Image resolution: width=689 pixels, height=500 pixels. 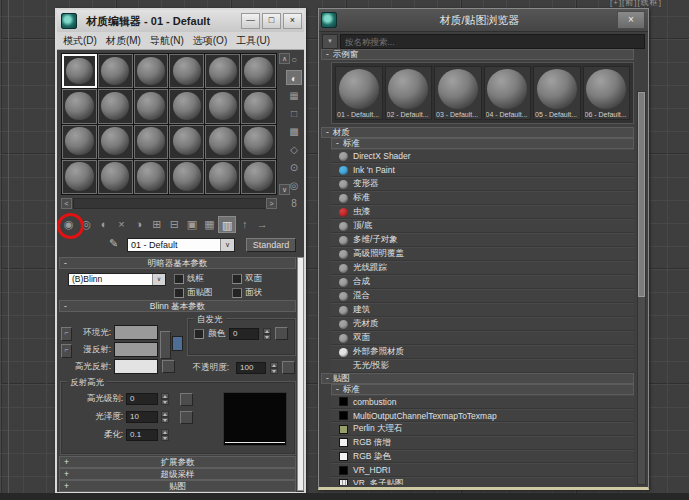 What do you see at coordinates (142, 417) in the screenshot?
I see `param-value: 10` at bounding box center [142, 417].